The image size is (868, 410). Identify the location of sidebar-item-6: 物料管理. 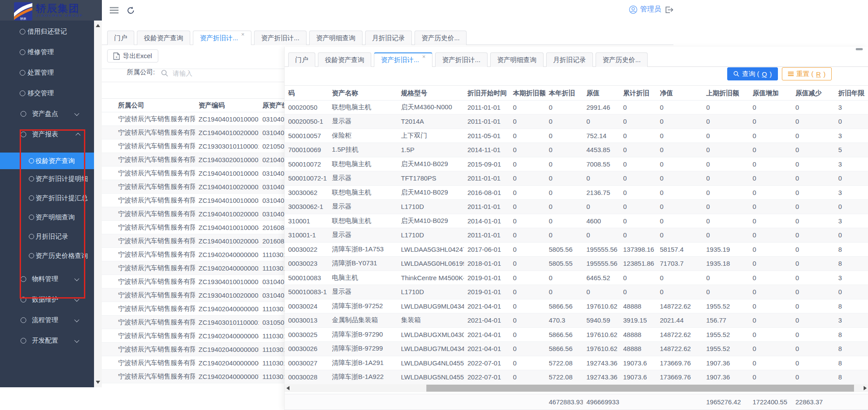
(47, 279).